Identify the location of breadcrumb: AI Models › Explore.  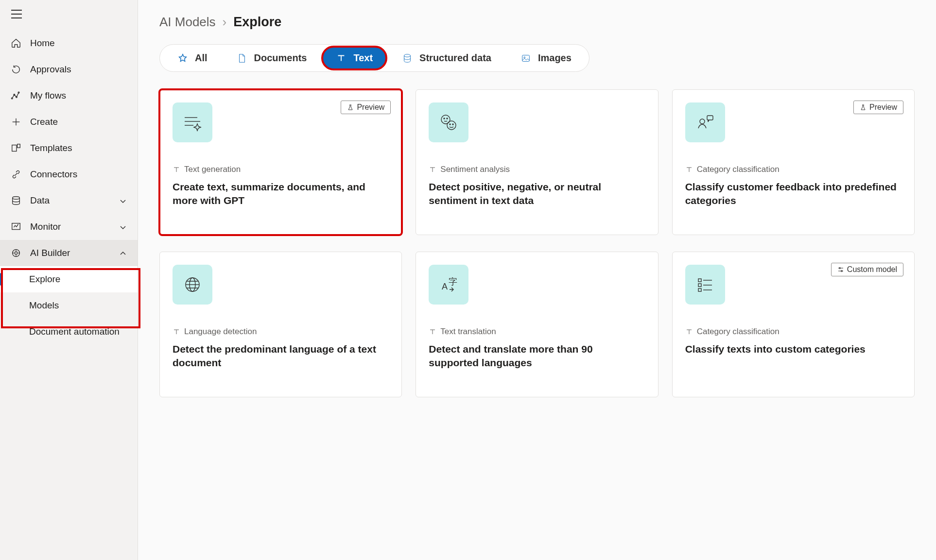
(537, 22).